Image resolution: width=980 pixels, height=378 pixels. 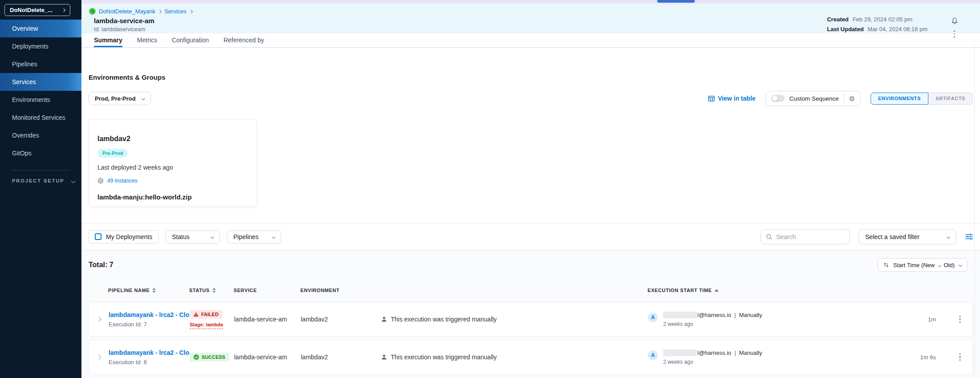 What do you see at coordinates (41, 153) in the screenshot?
I see `sidebar-item-gitops: GitOps` at bounding box center [41, 153].